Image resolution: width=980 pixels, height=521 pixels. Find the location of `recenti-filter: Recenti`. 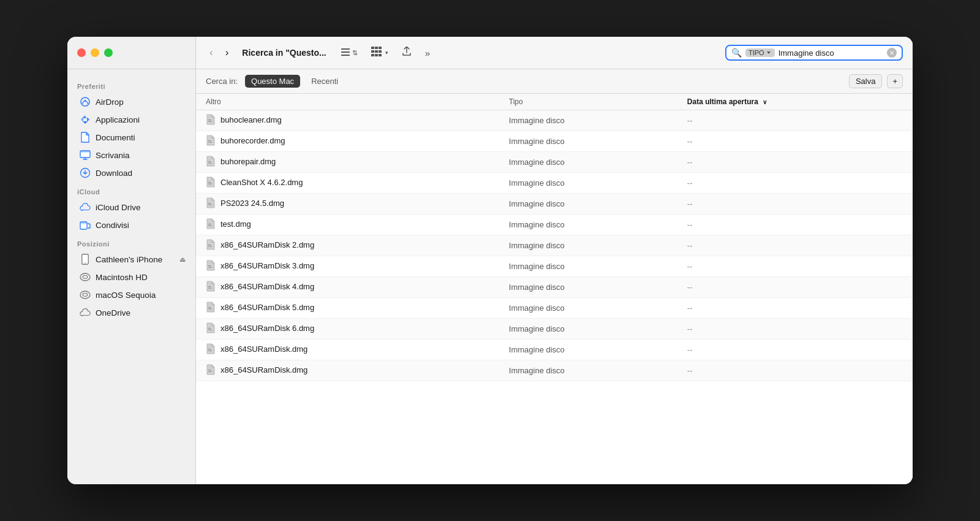

recenti-filter: Recenti is located at coordinates (325, 81).